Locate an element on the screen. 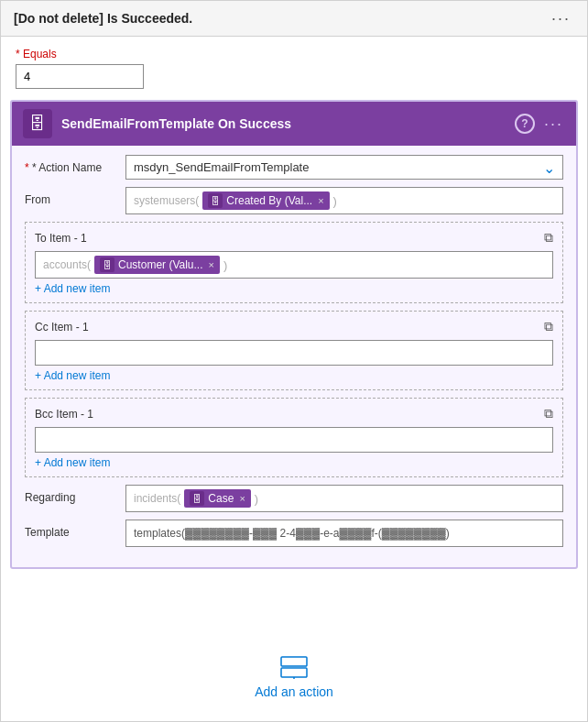 The height and width of the screenshot is (722, 588). regarding-input: incidents( 🗄 Case × ) is located at coordinates (344, 498).